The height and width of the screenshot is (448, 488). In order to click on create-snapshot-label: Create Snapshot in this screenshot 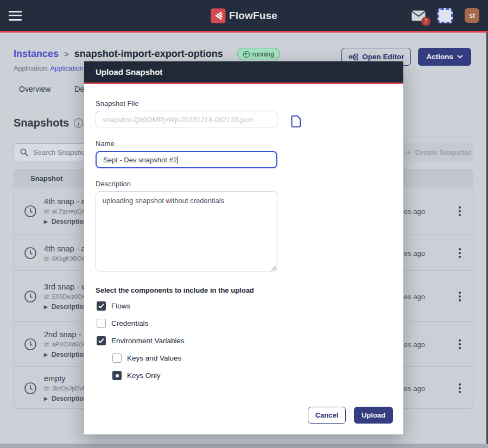, I will do `click(443, 152)`.